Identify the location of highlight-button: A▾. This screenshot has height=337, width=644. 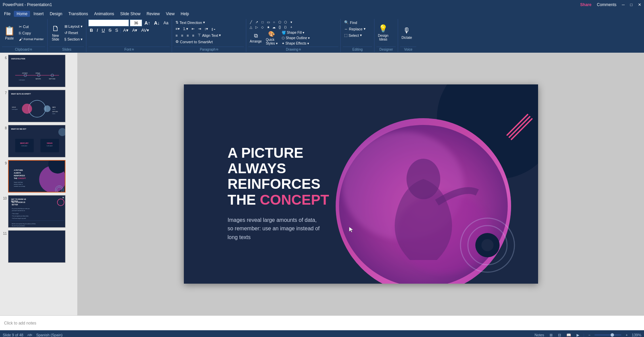
(135, 30).